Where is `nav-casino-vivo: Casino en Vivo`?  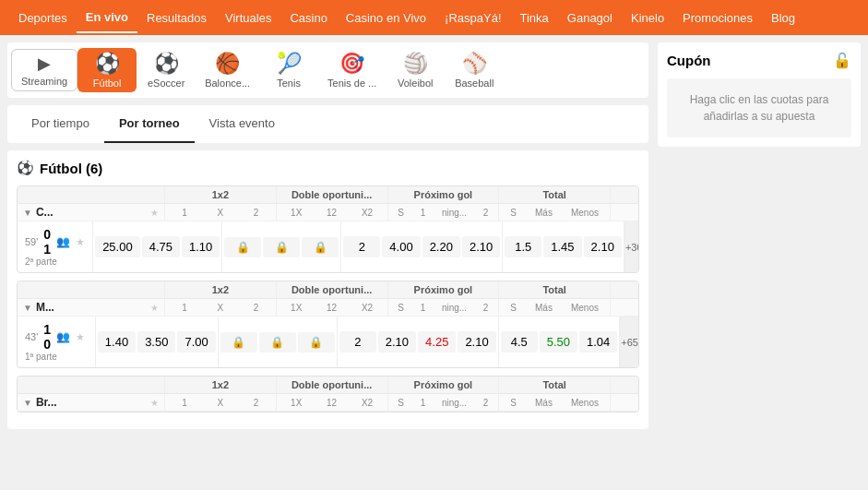
nav-casino-vivo: Casino en Vivo is located at coordinates (386, 18).